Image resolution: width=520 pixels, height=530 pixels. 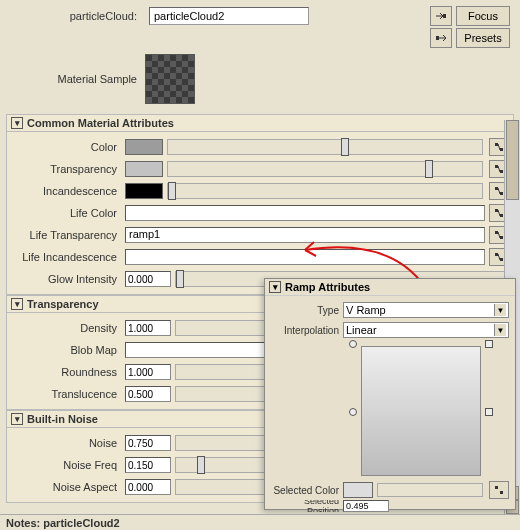 What do you see at coordinates (441, 38) in the screenshot?
I see `output-connection-icon` at bounding box center [441, 38].